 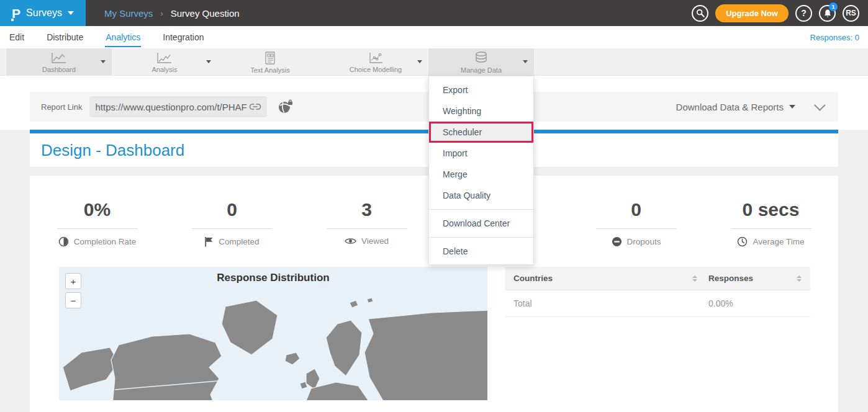 I want to click on stat-dropouts: 0 Dropouts, so click(x=636, y=223).